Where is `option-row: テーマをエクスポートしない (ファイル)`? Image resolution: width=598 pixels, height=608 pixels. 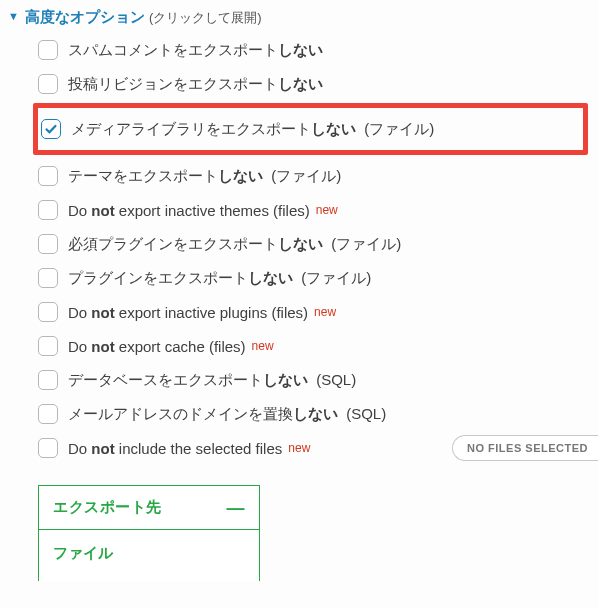 option-row: テーマをエクスポートしない (ファイル) is located at coordinates (318, 176).